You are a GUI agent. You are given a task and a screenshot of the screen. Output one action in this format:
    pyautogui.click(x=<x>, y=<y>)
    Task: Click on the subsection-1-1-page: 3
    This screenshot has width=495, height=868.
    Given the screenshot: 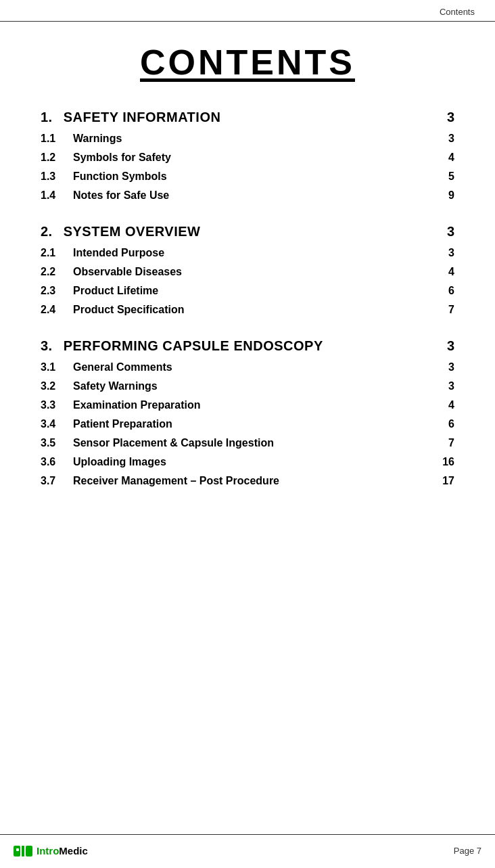 What is the action you would take?
    pyautogui.click(x=452, y=139)
    